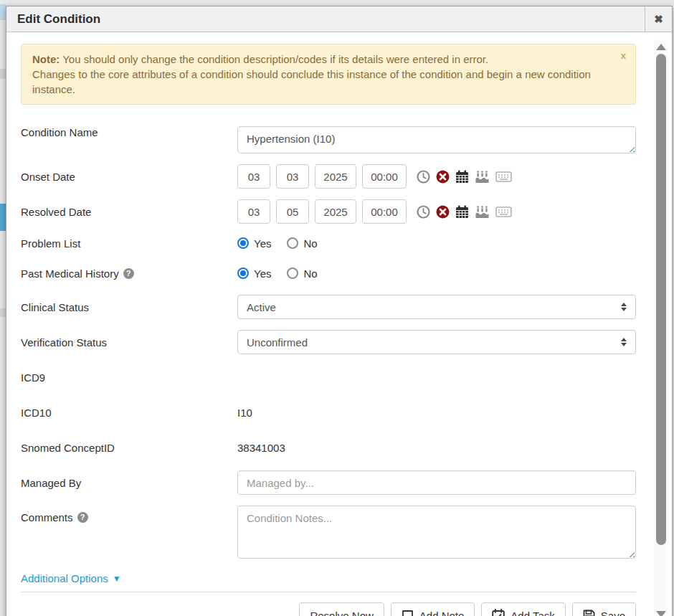  I want to click on resolved-date-icons, so click(465, 212).